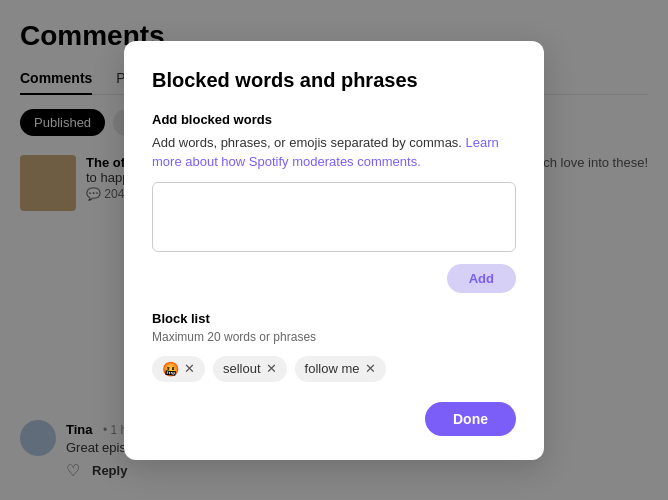 This screenshot has width=668, height=500. Describe the element at coordinates (272, 368) in the screenshot. I see `tag-sellout-close: ✕` at that location.